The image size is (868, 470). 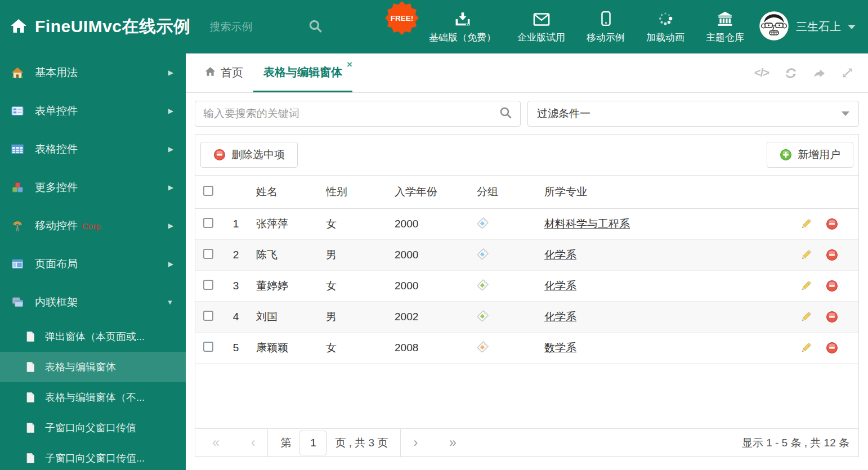 I want to click on user-name: 三生石上, so click(x=818, y=27).